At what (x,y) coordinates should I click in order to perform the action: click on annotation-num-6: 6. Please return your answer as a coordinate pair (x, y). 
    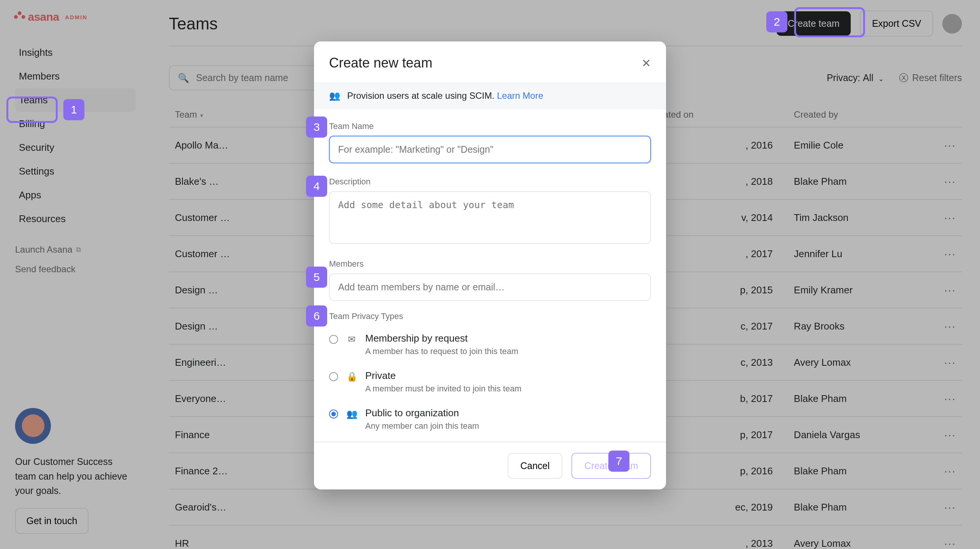
    Looking at the image, I should click on (317, 316).